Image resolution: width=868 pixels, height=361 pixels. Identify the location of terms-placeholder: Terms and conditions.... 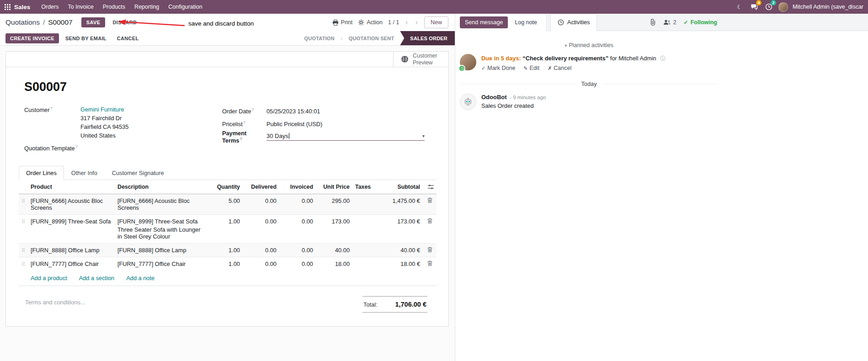
(55, 303).